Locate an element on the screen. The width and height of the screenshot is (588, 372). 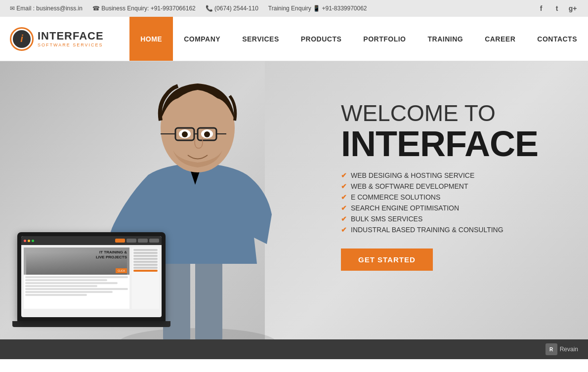
revain-icon: R is located at coordinates (551, 349).